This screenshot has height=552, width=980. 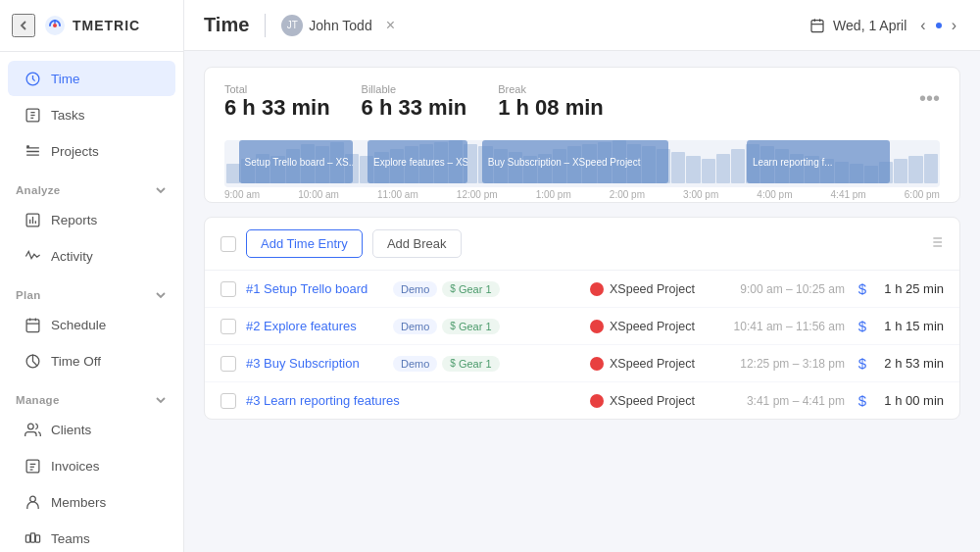 What do you see at coordinates (323, 400) in the screenshot?
I see `entry-title-4: #3 Learn reporting features` at bounding box center [323, 400].